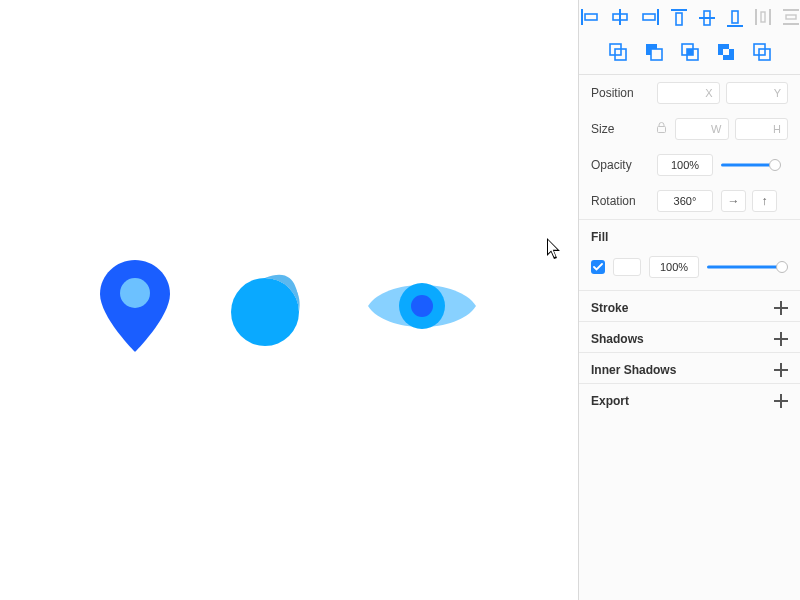  What do you see at coordinates (618, 52) in the screenshot?
I see `bool-union-icon` at bounding box center [618, 52].